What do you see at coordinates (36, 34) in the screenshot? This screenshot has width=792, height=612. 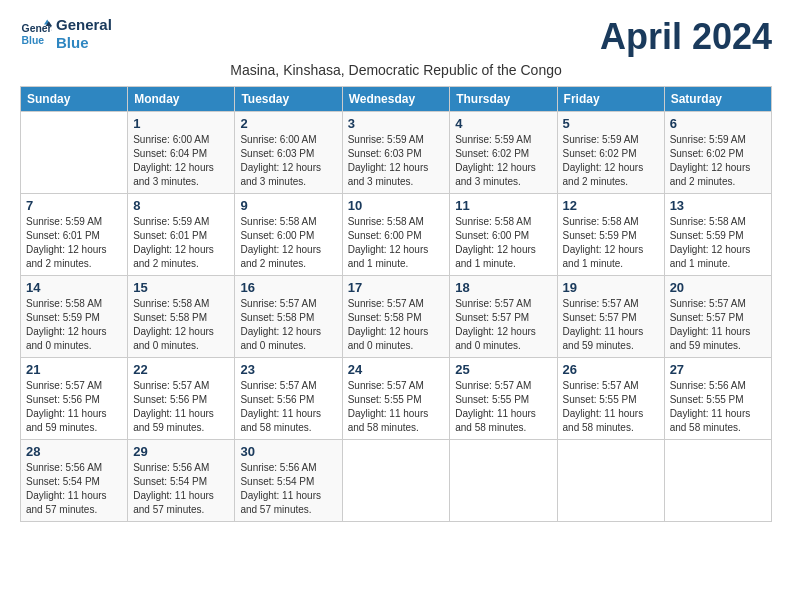 I see `logo-icon: General Blue` at bounding box center [36, 34].